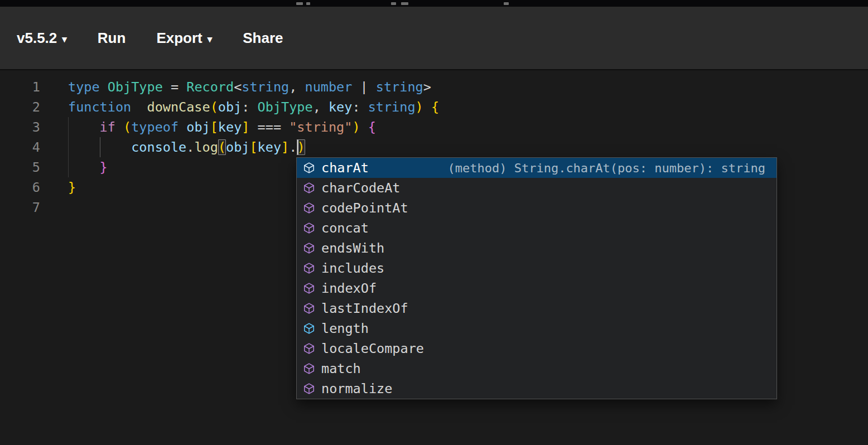  Describe the element at coordinates (537, 369) in the screenshot. I see `suggestion-item: match` at that location.